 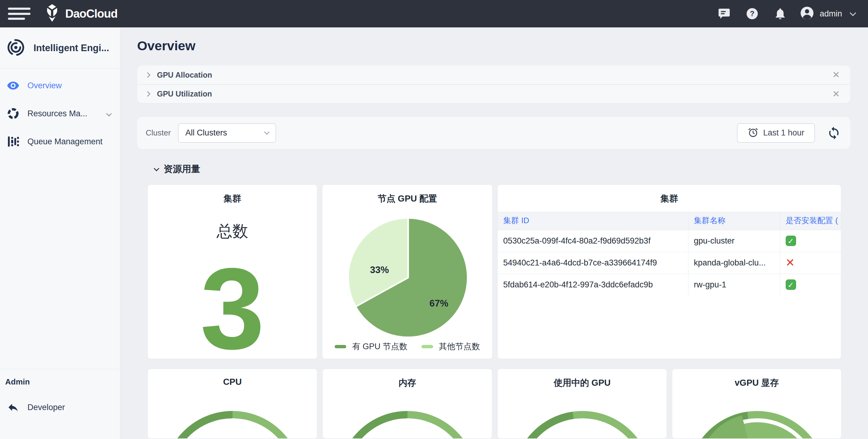 What do you see at coordinates (669, 263) in the screenshot?
I see `table-row: 54940c21-a4a6-4dcd-b7ce-a339664174f9 kpa…` at bounding box center [669, 263].